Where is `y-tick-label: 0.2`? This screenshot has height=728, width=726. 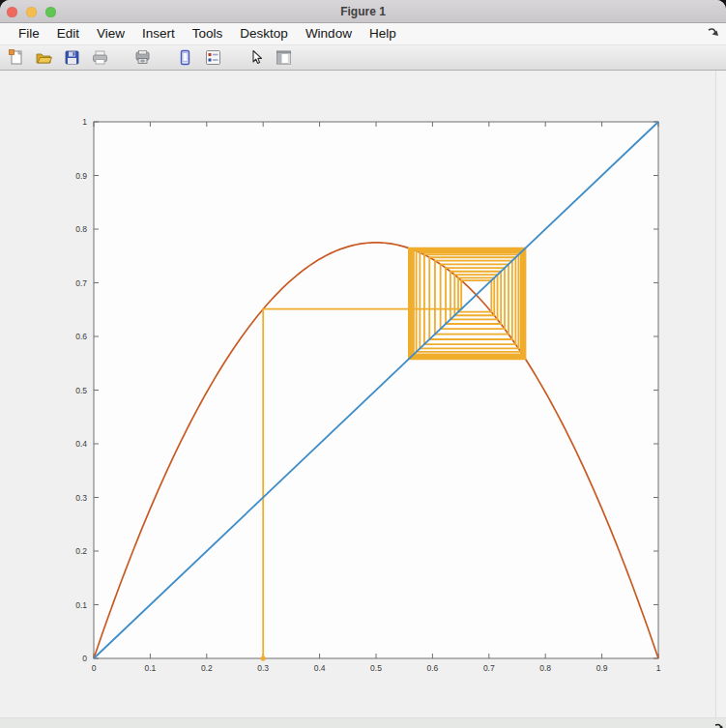
y-tick-label: 0.2 is located at coordinates (81, 551).